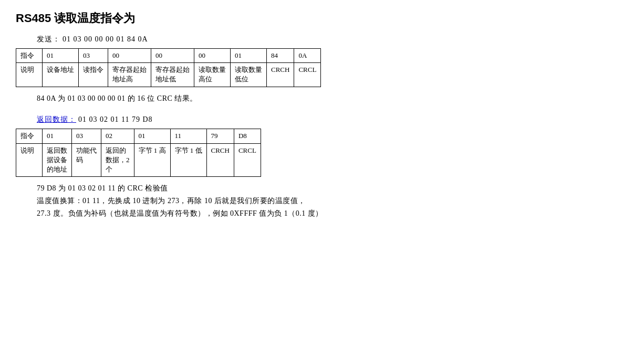  I want to click on return-note-line3: 27.3 度。负值为补码（也就是温度值为有符号数），例如 0XFFFF 值为负 …, so click(333, 214).